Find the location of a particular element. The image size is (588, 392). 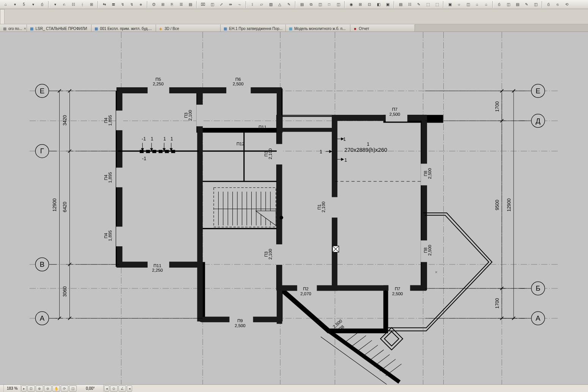

toolbar-button: ⌧ is located at coordinates (203, 5).